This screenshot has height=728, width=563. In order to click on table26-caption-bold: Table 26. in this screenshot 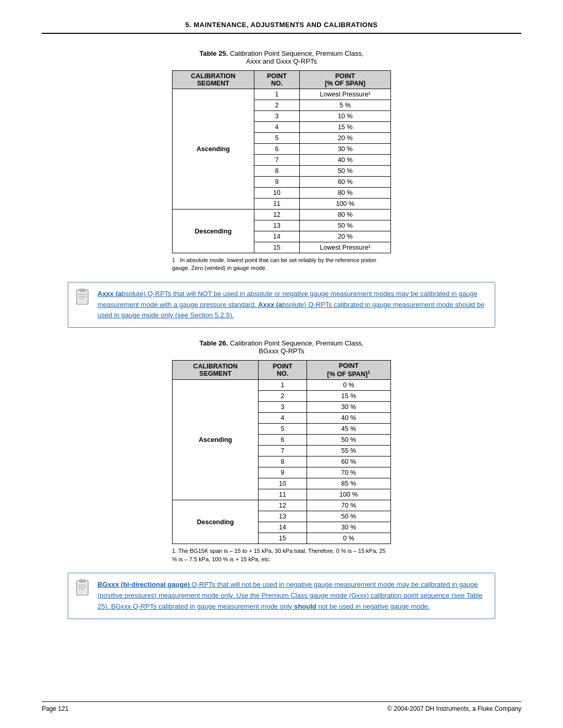, I will do `click(214, 343)`.